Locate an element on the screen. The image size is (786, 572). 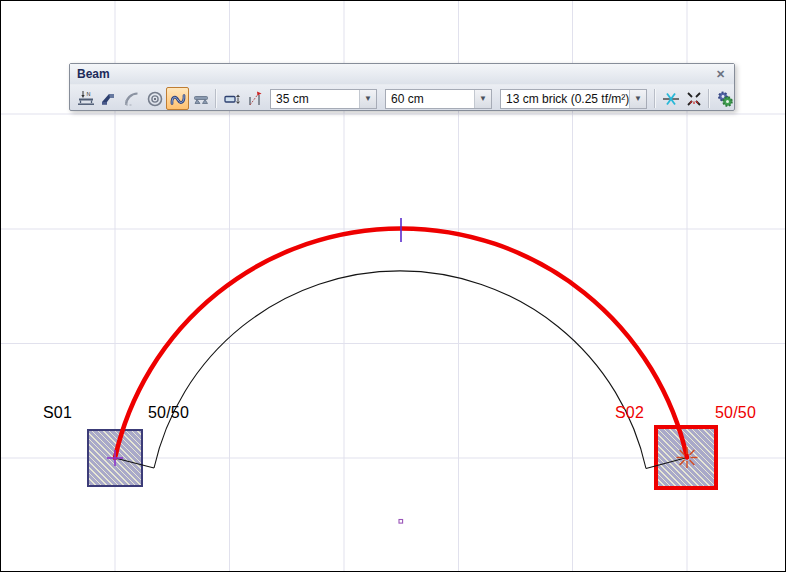
column-s02-selected is located at coordinates (686, 458).